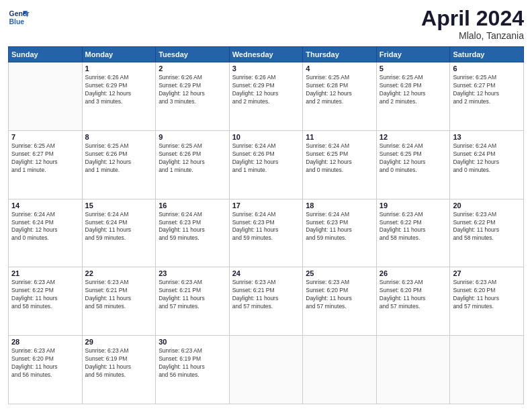 This screenshot has height=411, width=532. What do you see at coordinates (413, 302) in the screenshot?
I see `calendar-cell: 26Sunrise: 6:23 AMSunset: 6:20 PMDayligh…` at bounding box center [413, 302].